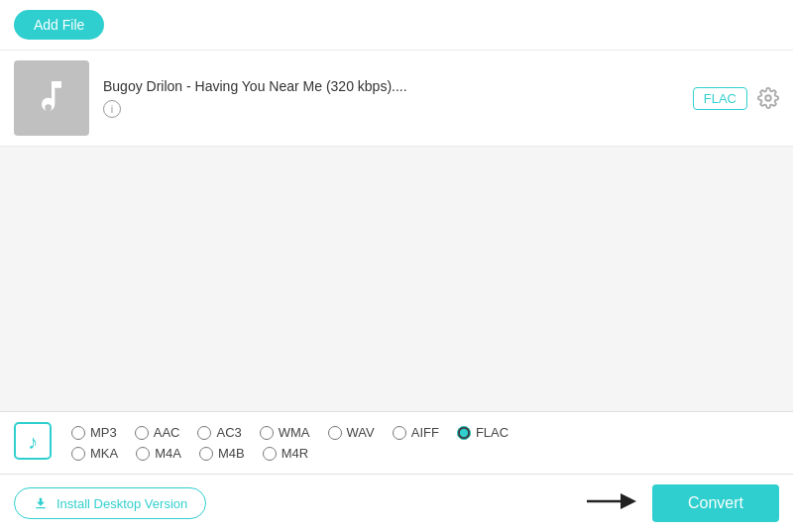 Image resolution: width=793 pixels, height=532 pixels. Describe the element at coordinates (33, 443) in the screenshot. I see `audio-icon: ♪` at that location.